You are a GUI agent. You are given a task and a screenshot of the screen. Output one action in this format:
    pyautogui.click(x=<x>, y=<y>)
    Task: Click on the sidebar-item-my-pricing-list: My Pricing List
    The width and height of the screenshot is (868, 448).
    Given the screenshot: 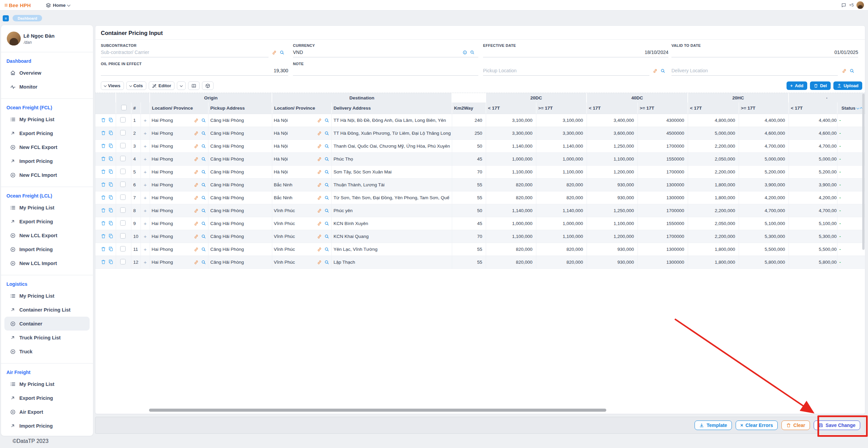 What is the action you would take?
    pyautogui.click(x=47, y=208)
    